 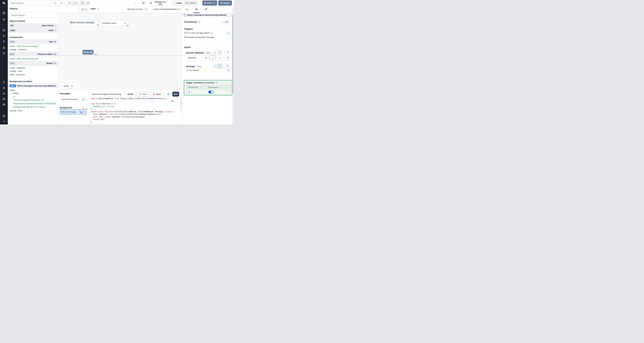 I want to click on page-scrollbar, so click(x=233, y=65).